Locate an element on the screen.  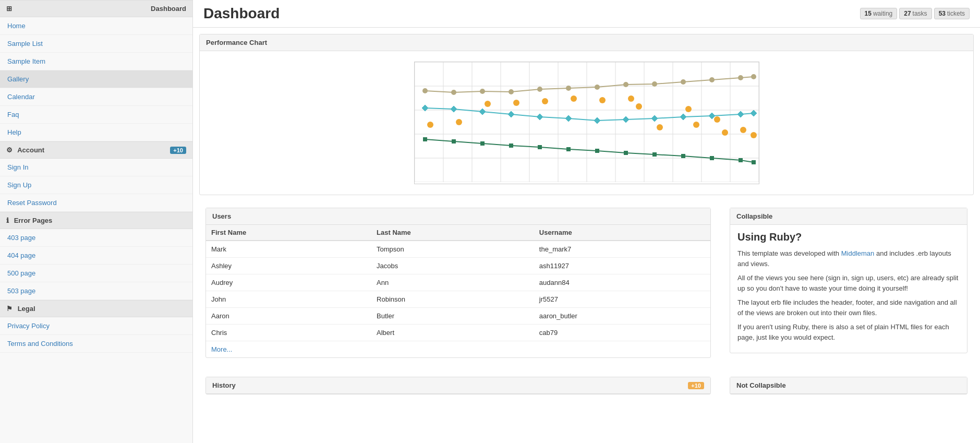
stat-tasks-label: tasks is located at coordinates (920, 14).